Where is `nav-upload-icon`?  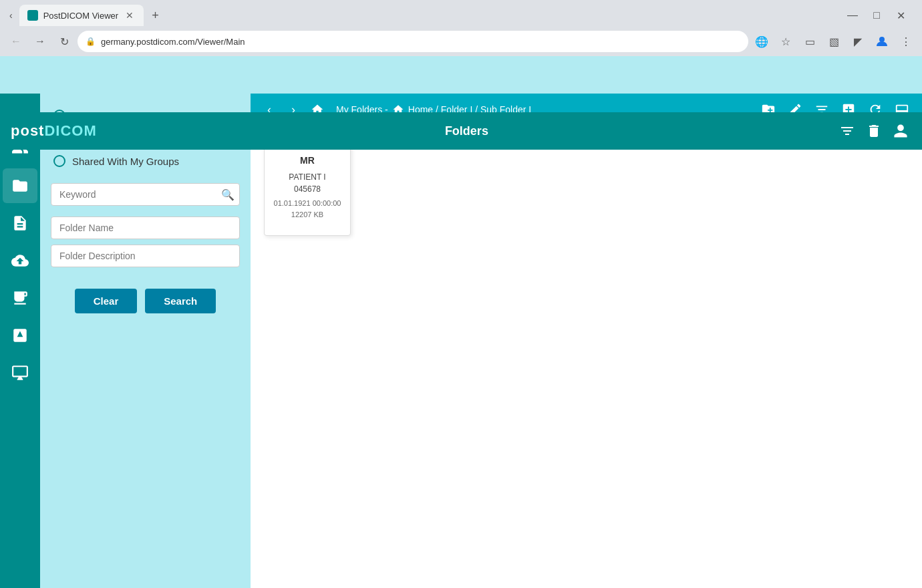 nav-upload-icon is located at coordinates (20, 261).